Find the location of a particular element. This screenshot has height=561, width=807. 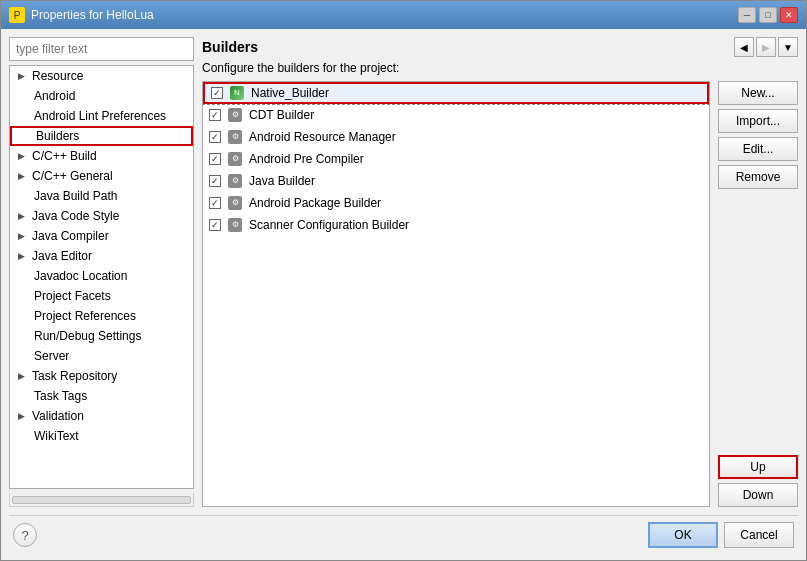

ok-button: OK is located at coordinates (683, 535).